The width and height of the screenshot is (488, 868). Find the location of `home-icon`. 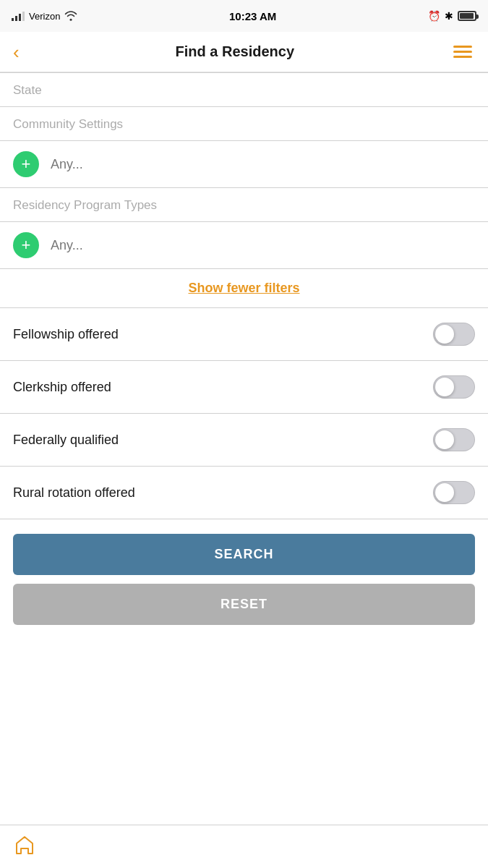

home-icon is located at coordinates (25, 846).